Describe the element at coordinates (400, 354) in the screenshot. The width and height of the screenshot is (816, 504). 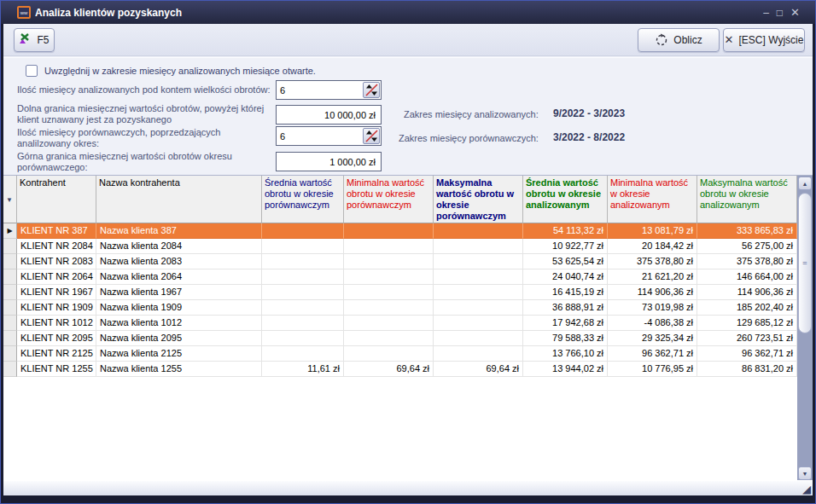
I see `table-row: KLIENT NR 2125Nazwa klienta 212513 766,1…` at that location.